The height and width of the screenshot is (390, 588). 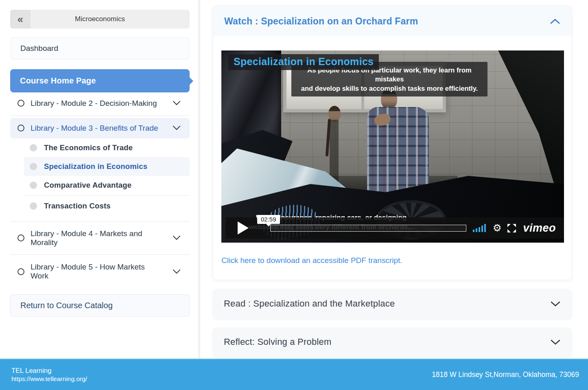 I want to click on course-title: Microeconomics, so click(x=100, y=19).